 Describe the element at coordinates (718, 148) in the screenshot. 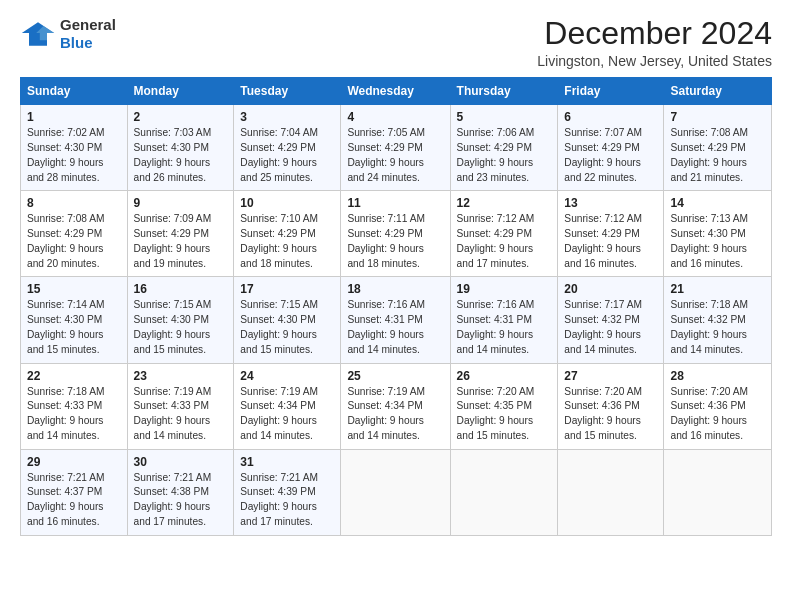

I see `calendar-cell: 7 Sunrise: 7:08 AMSunset: 4:29 PMDayligh…` at that location.